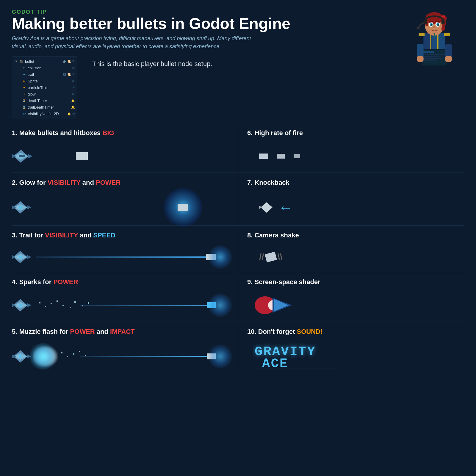  Describe the element at coordinates (286, 208) in the screenshot. I see `knockback-arrow: ←` at that location.